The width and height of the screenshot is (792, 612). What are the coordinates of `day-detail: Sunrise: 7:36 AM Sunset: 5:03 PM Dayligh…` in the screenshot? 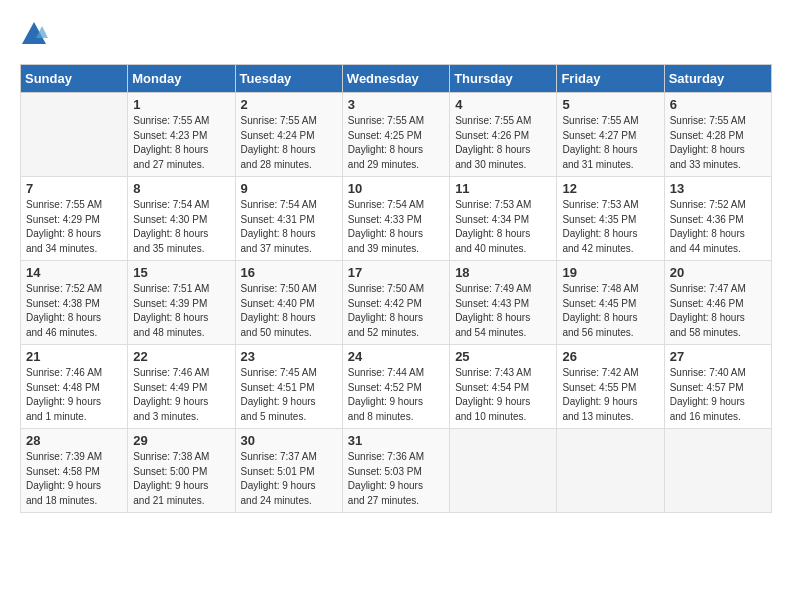 It's located at (396, 479).